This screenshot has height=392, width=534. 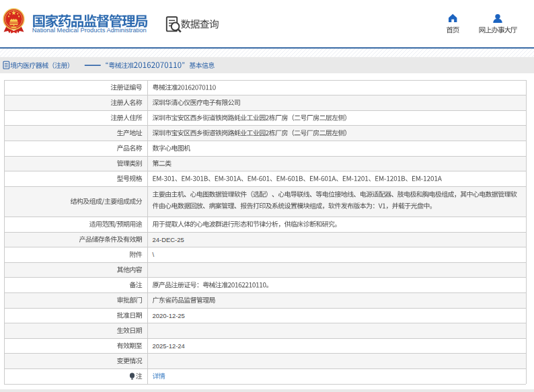 I want to click on svg-text: 24-DEC-25, so click(x=168, y=239).